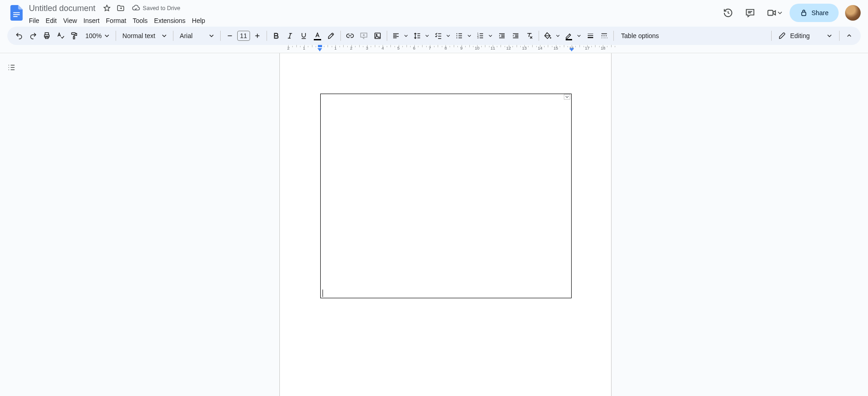  Describe the element at coordinates (728, 13) in the screenshot. I see `version-history-button` at that location.